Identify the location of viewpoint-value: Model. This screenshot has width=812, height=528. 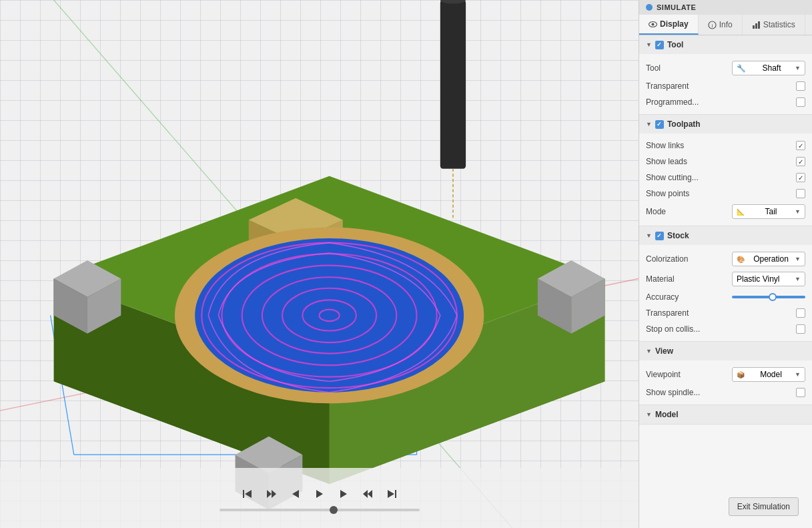
(771, 374).